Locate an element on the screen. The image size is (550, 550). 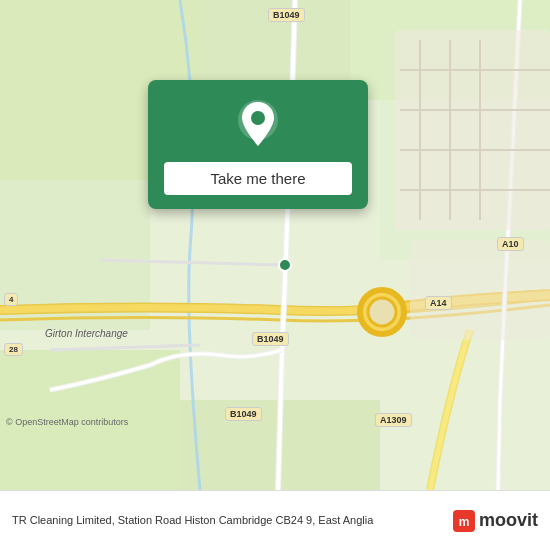
footer: TR Cleaning Limited, Station Road Histon… is located at coordinates (275, 520).